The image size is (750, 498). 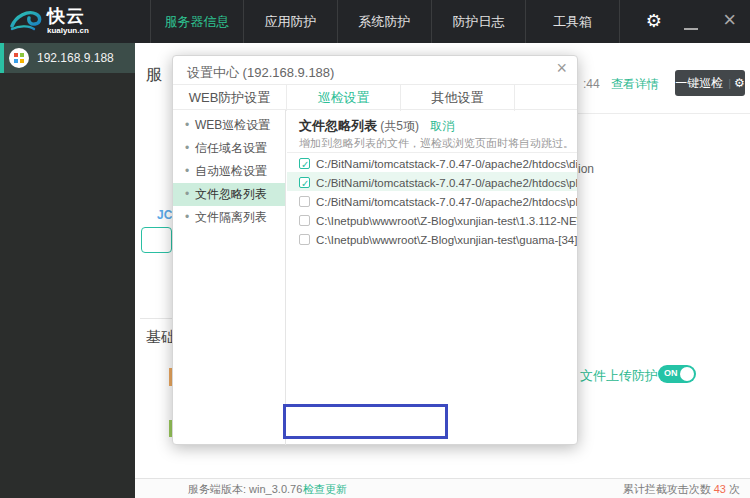 I want to click on window-close-icon: ×, so click(x=730, y=20).